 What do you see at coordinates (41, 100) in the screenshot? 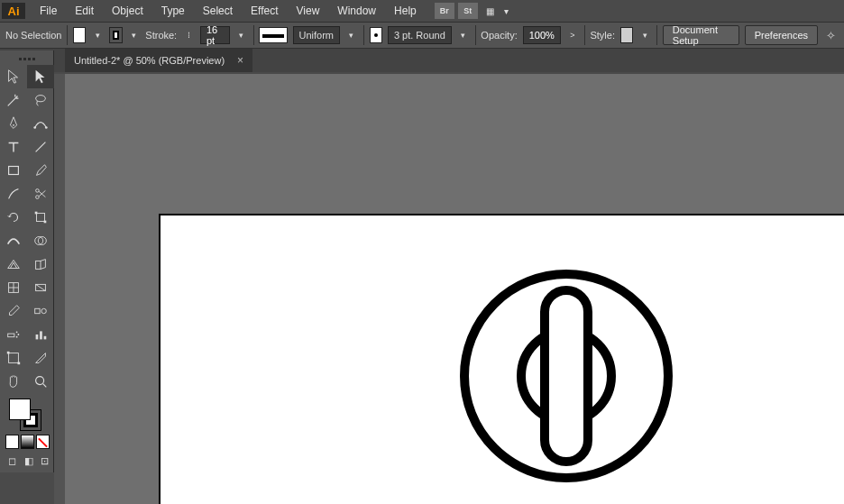
I see `lasso-tool` at bounding box center [41, 100].